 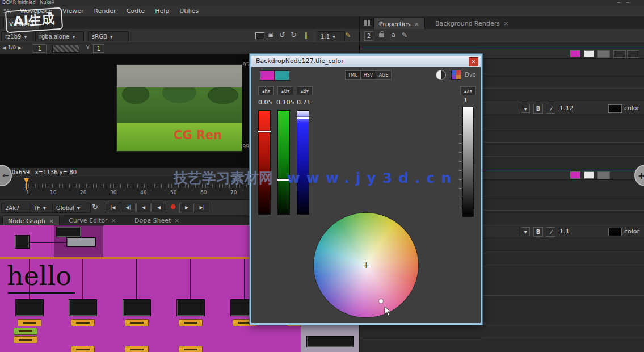 I want to click on timeline-scrub-strip, so click(x=66, y=49).